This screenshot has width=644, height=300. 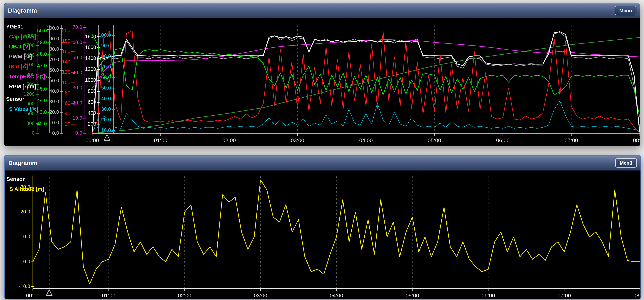 I want to click on legend-item-ubat: UBat [V], so click(x=26, y=47).